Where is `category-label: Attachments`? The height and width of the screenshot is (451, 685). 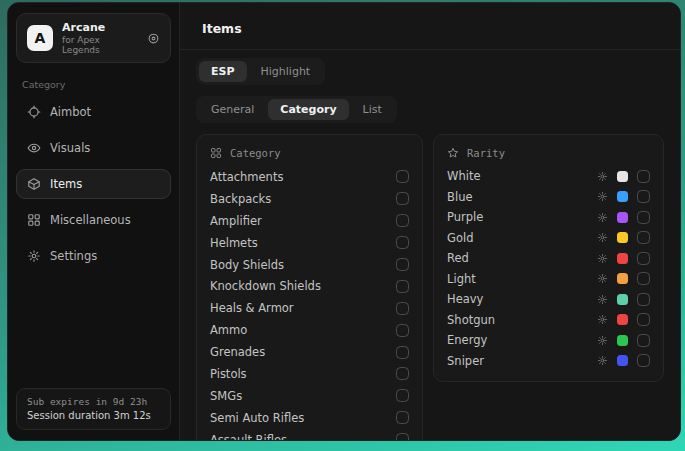 category-label: Attachments is located at coordinates (246, 177).